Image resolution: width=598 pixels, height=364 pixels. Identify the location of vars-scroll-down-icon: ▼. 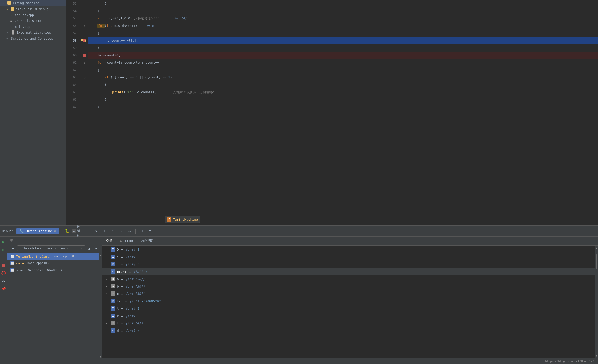
(597, 356).